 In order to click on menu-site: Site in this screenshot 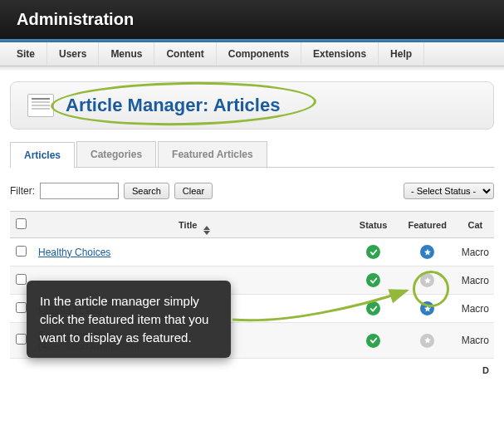, I will do `click(27, 54)`.